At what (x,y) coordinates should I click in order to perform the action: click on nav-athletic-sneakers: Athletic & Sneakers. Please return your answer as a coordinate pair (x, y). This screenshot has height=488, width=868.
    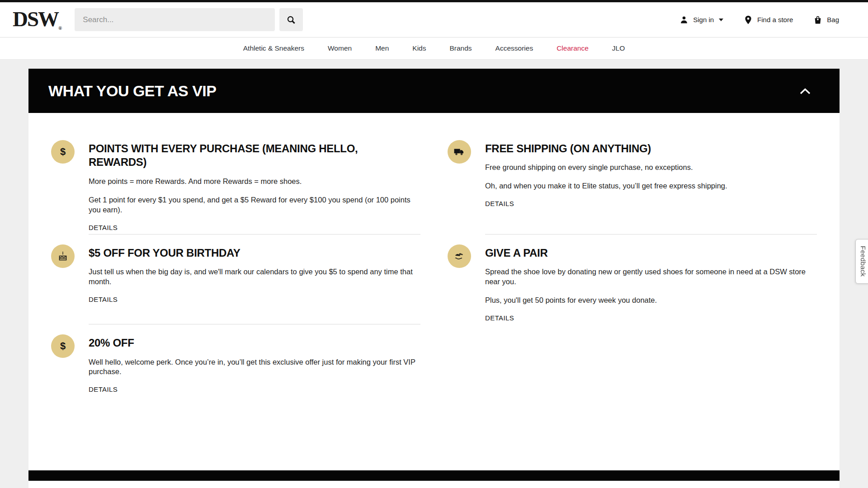
    Looking at the image, I should click on (274, 48).